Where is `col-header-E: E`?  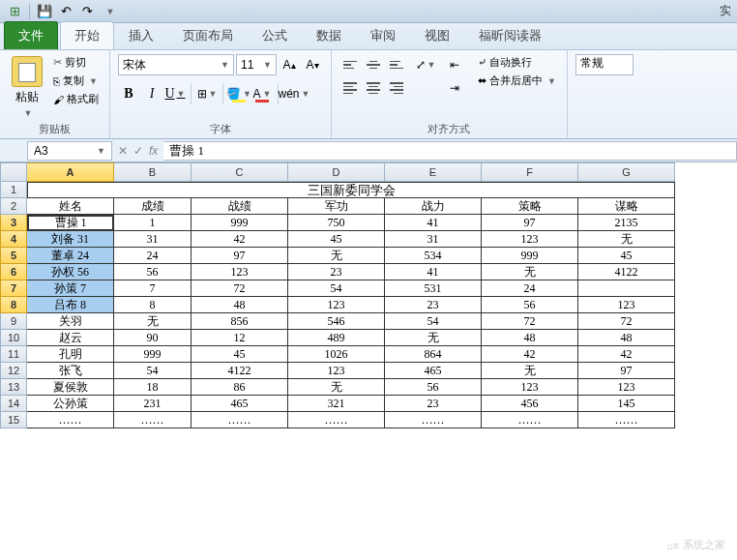
col-header-E: E is located at coordinates (433, 172).